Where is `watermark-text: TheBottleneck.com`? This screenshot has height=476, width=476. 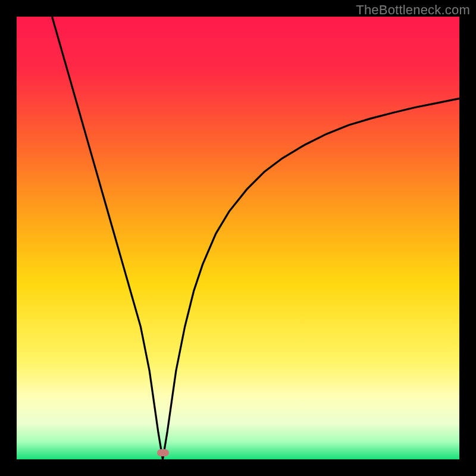 watermark-text: TheBottleneck.com is located at coordinates (413, 10).